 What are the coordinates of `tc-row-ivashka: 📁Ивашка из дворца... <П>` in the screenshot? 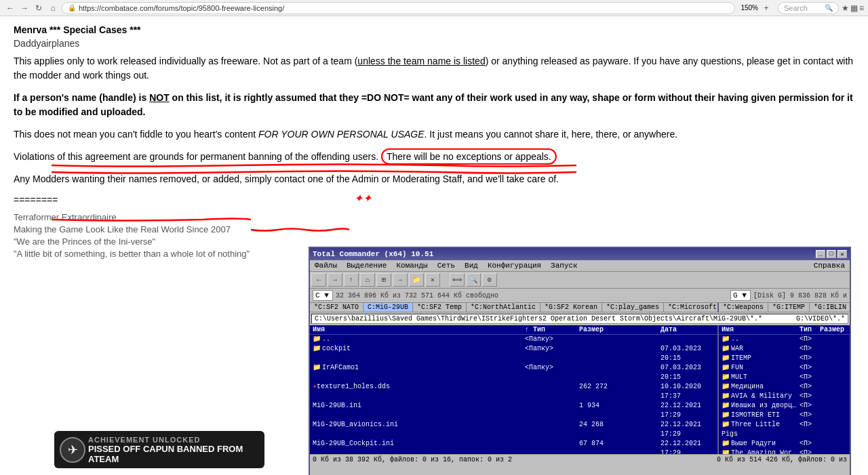 It's located at (784, 406).